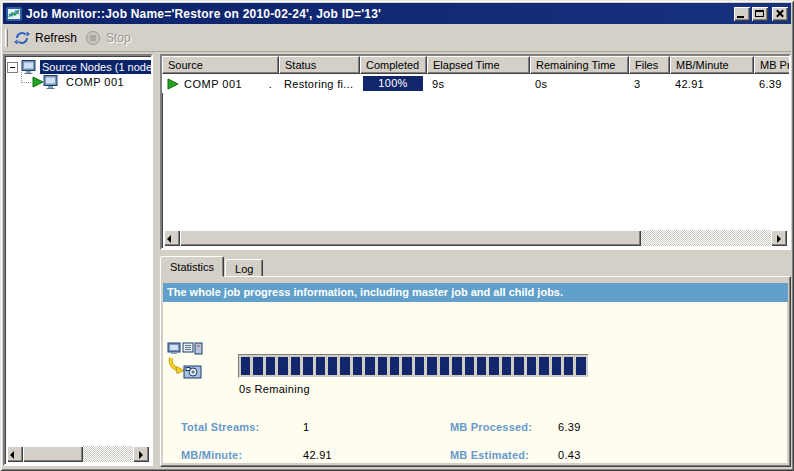 The image size is (794, 471). What do you see at coordinates (476, 65) in the screenshot?
I see `table-header: Source Status Completed Elapsed Time Rem…` at bounding box center [476, 65].